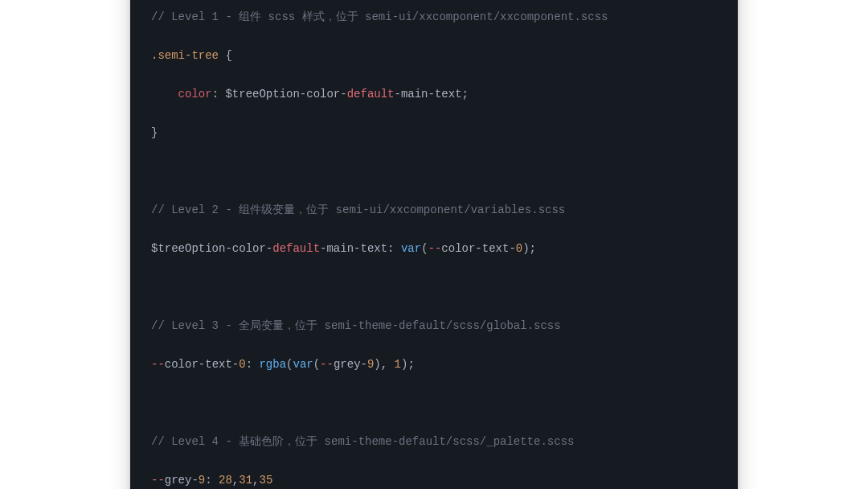  What do you see at coordinates (265, 480) in the screenshot?
I see `number: 35` at bounding box center [265, 480].